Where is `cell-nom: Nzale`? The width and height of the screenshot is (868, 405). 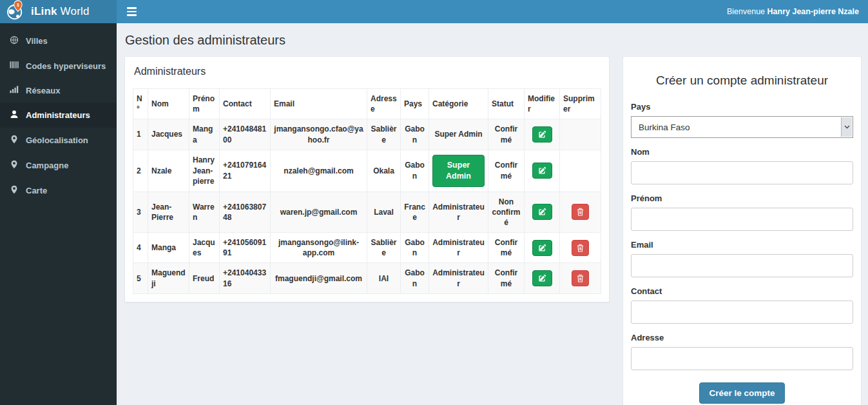
cell-nom: Nzale is located at coordinates (169, 170).